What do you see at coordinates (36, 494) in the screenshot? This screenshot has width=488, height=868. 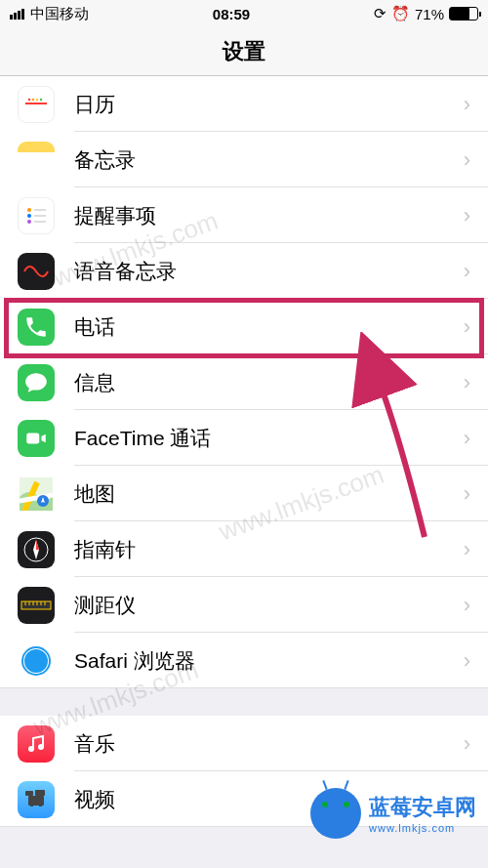 I see `maps-icon` at bounding box center [36, 494].